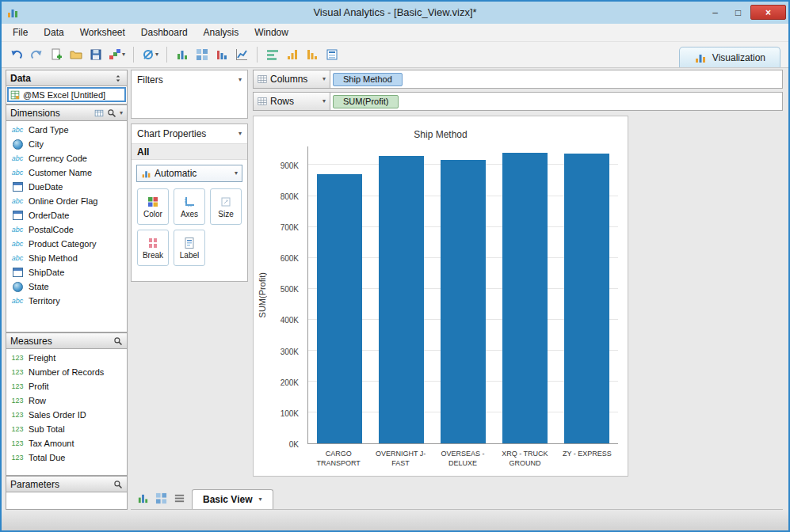 This screenshot has width=790, height=532. I want to click on view-list-icon, so click(179, 499).